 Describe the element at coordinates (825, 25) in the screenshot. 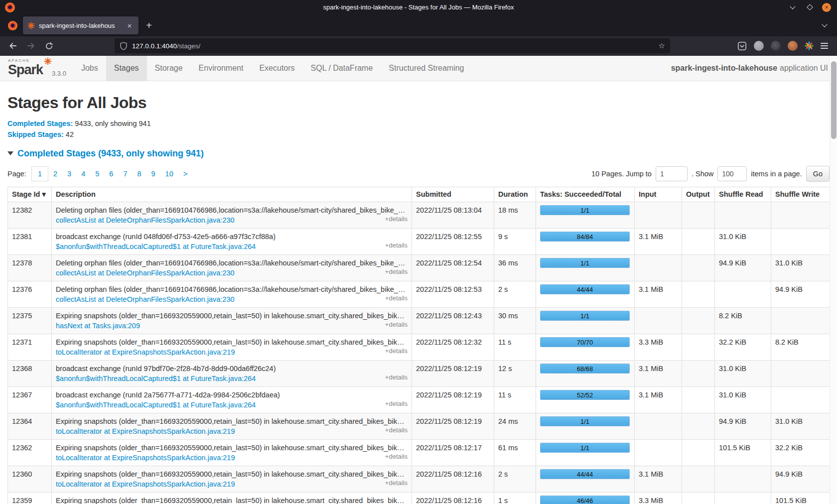

I see `list-all-tabs-button` at that location.